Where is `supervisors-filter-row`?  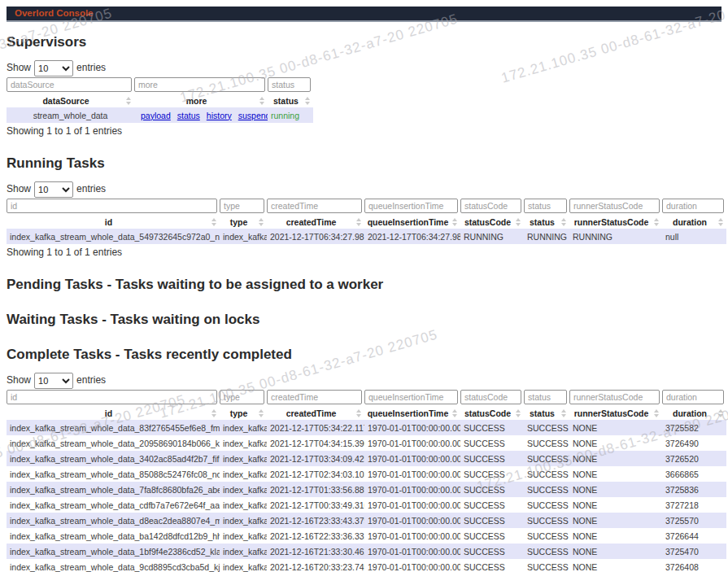
supervisors-filter-row is located at coordinates (159, 85).